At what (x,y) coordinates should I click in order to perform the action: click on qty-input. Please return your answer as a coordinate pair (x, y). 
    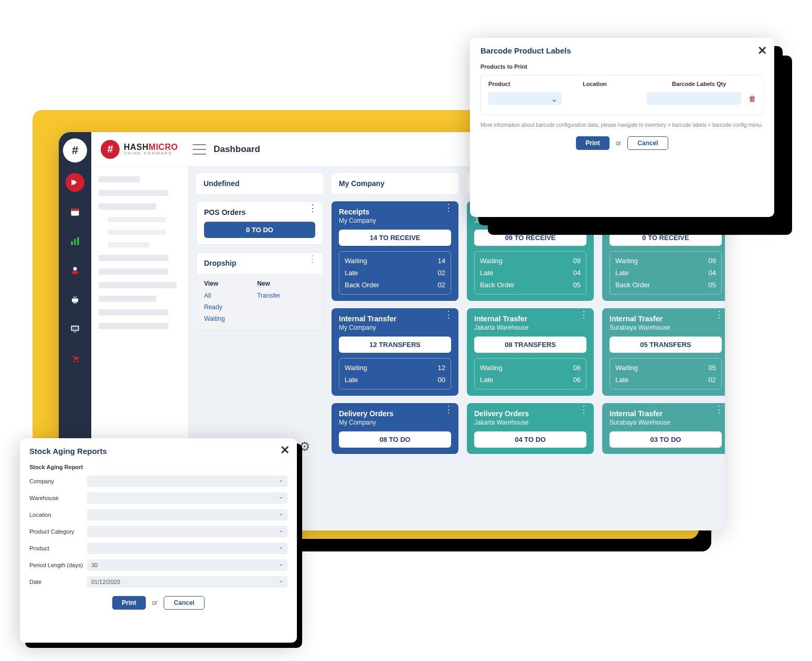
    Looking at the image, I should click on (694, 99).